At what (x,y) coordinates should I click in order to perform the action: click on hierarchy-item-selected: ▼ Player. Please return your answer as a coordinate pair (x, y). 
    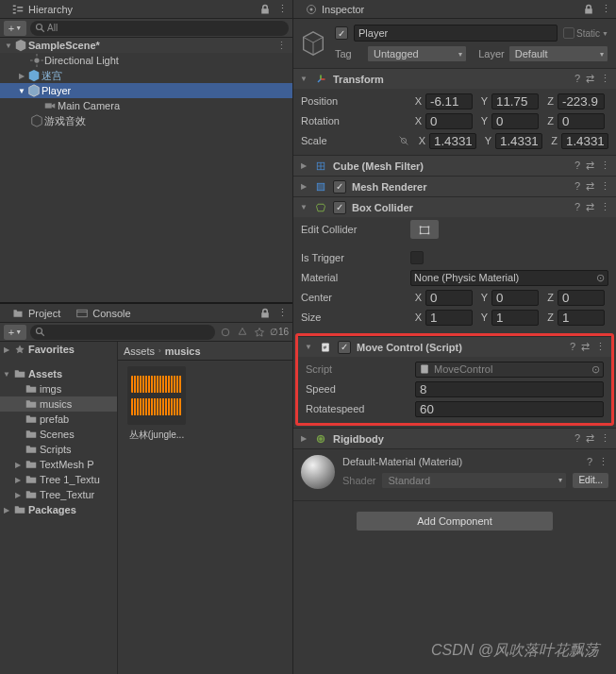
    Looking at the image, I should click on (146, 91).